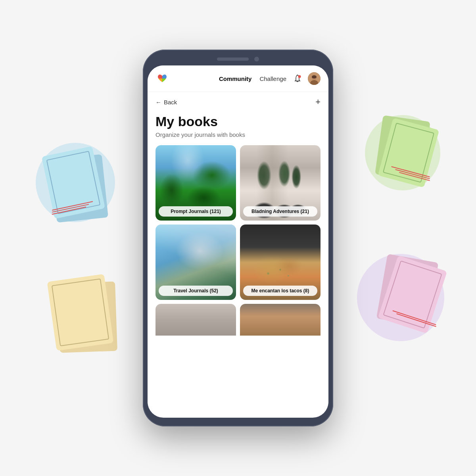  What do you see at coordinates (413, 294) in the screenshot?
I see `pink-notebook` at bounding box center [413, 294].